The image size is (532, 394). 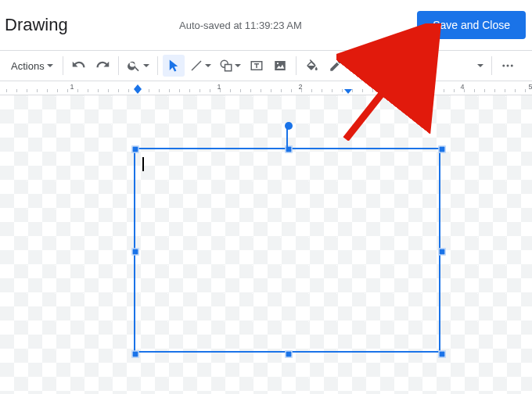 What do you see at coordinates (300, 87) in the screenshot?
I see `ruler-number: 2` at bounding box center [300, 87].